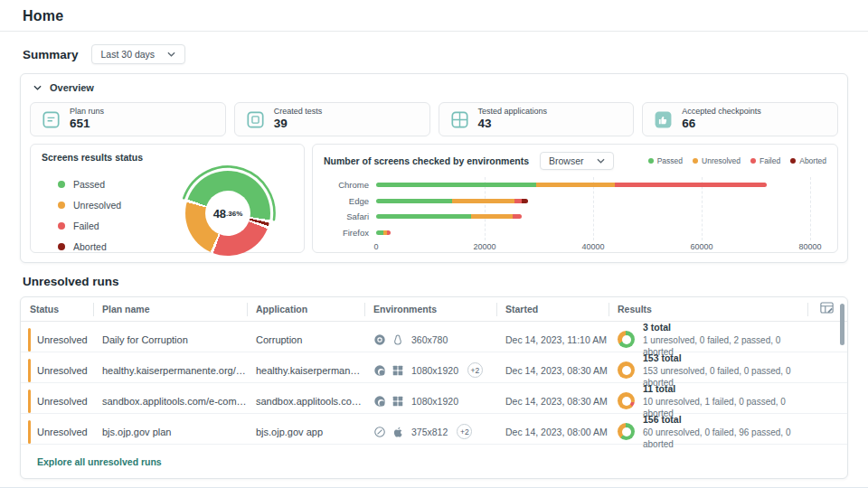 Image resolution: width=868 pixels, height=488 pixels. Describe the element at coordinates (593, 217) in the screenshot. I see `bar-safari` at that location.